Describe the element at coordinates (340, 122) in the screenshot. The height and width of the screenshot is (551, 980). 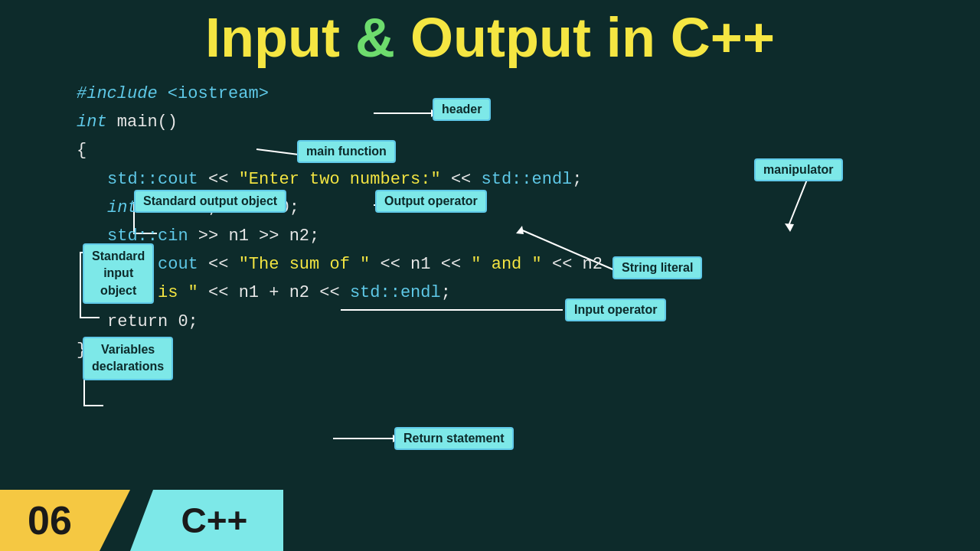
I see `code-line-main: int main()` at that location.